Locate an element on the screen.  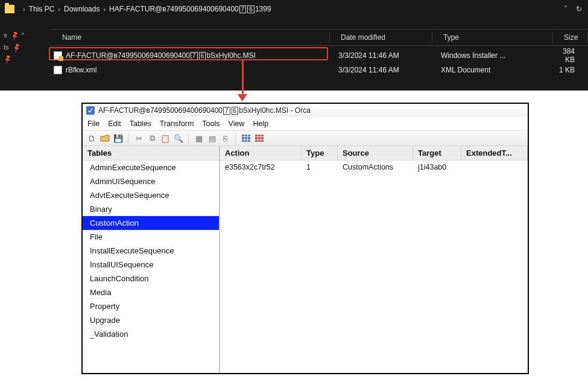
table-item: _Validation is located at coordinates (151, 334).